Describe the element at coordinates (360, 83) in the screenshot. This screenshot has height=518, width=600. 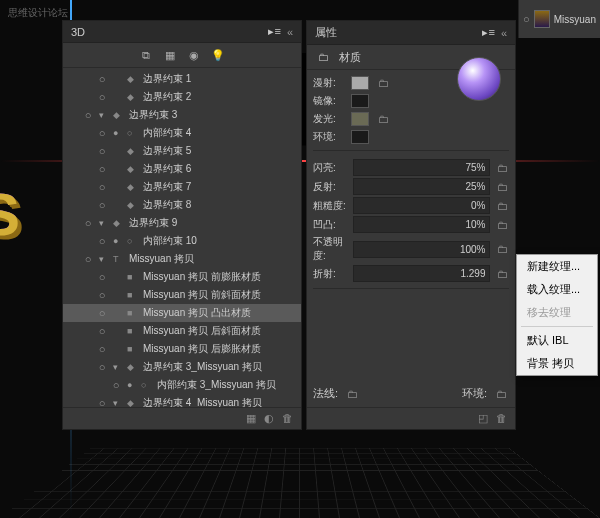
I see `diffuse-swatch` at that location.